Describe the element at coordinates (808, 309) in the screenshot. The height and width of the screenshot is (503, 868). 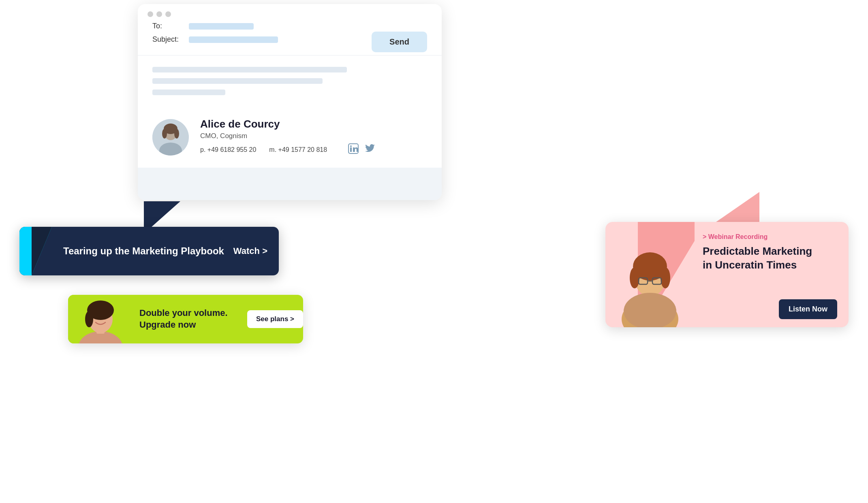
I see `listen-now-button: Listen Now` at that location.